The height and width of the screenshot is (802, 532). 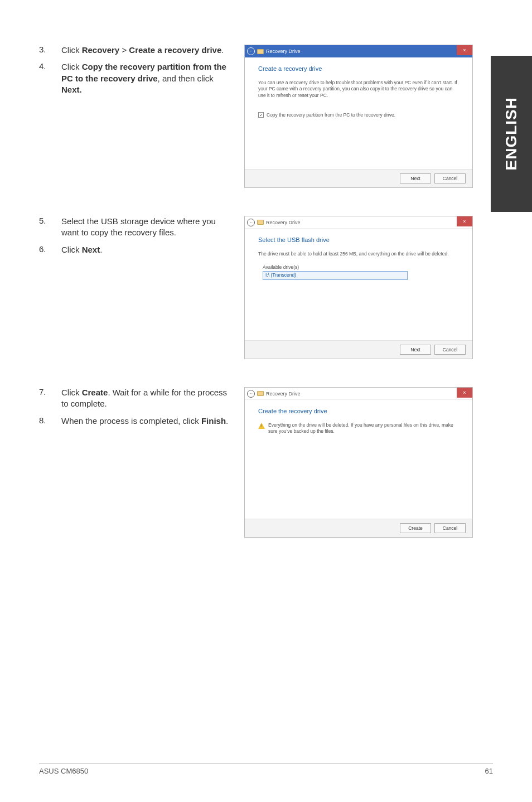 I want to click on dialog-body-text: You can use a recovery drive to help tro…, so click(x=359, y=89).